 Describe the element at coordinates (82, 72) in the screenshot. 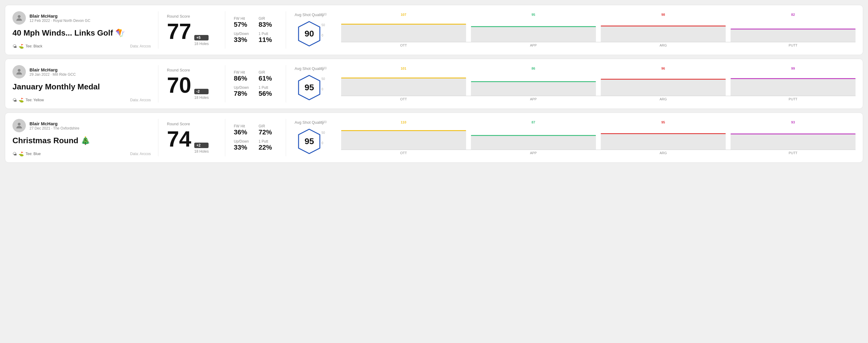

I see `user-header: Blair McHarg 29 Jan 2022 · Mill Ride GCC` at that location.